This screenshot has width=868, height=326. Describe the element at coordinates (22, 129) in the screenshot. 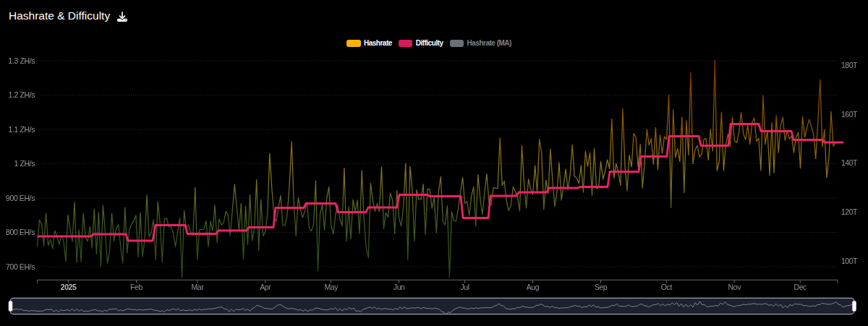

I see `svg-text: 1.1 ZH/s` at that location.